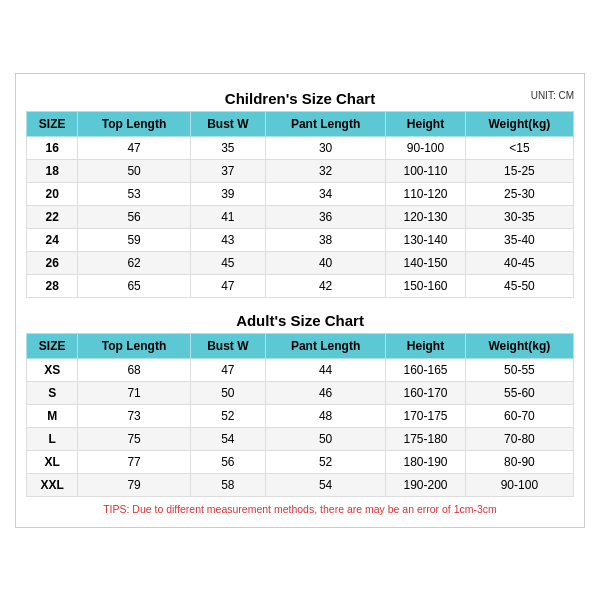  Describe the element at coordinates (52, 262) in the screenshot. I see `table-cell: 26` at that location.